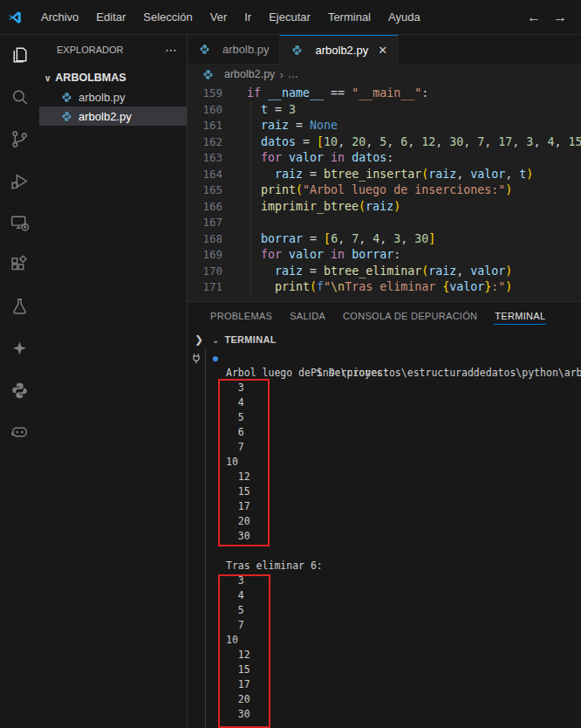 The image size is (581, 728). What do you see at coordinates (205, 272) in the screenshot?
I see `line-number: 170` at bounding box center [205, 272].